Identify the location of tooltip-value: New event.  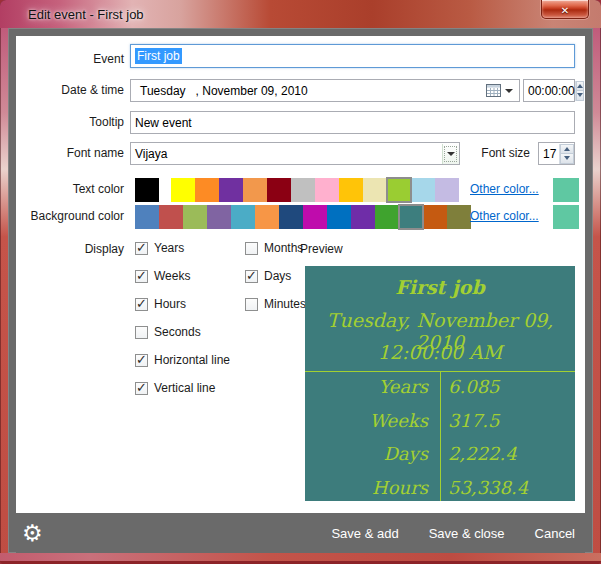
(164, 123).